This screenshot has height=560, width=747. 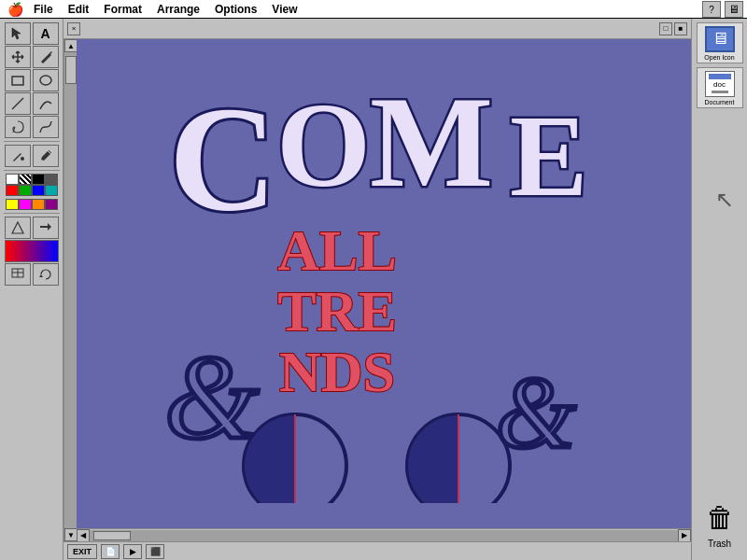 I want to click on close-button: ×, so click(x=74, y=29).